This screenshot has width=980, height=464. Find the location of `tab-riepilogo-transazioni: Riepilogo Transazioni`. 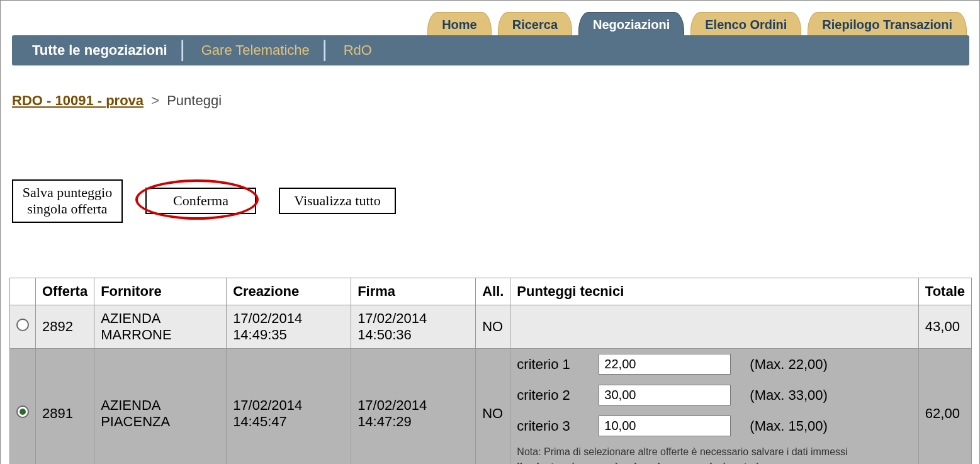

tab-riepilogo-transazioni: Riepilogo Transazioni is located at coordinates (887, 24).